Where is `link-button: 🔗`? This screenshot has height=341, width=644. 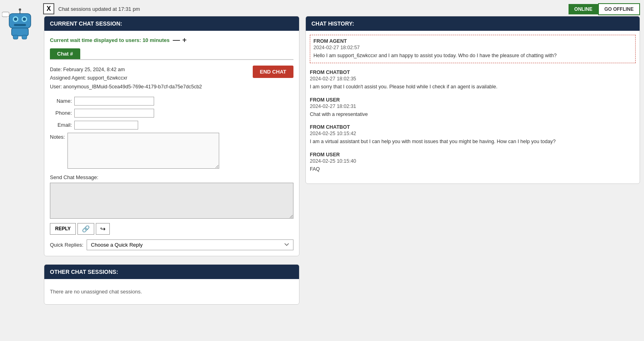
link-button: 🔗 is located at coordinates (86, 229).